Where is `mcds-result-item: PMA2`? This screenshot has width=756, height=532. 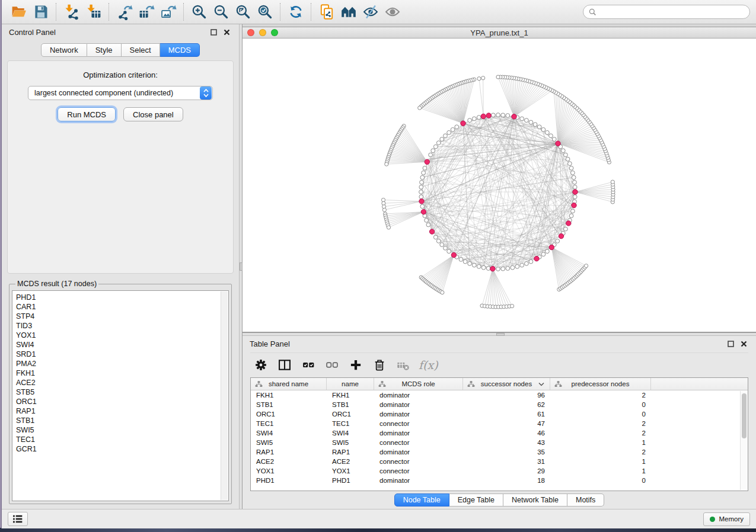
mcds-result-item: PMA2 is located at coordinates (122, 364).